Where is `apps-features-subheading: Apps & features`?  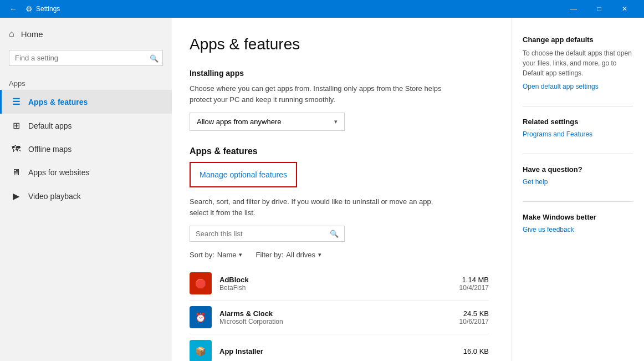
apps-features-subheading: Apps & features is located at coordinates (339, 151).